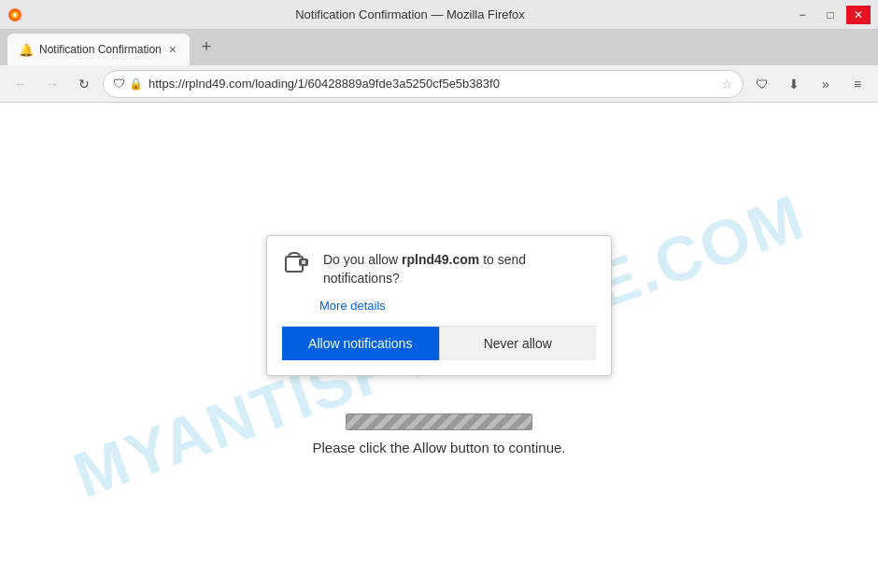 This screenshot has width=878, height=588. Describe the element at coordinates (727, 84) in the screenshot. I see `bookmark-star-icon: ☆` at that location.